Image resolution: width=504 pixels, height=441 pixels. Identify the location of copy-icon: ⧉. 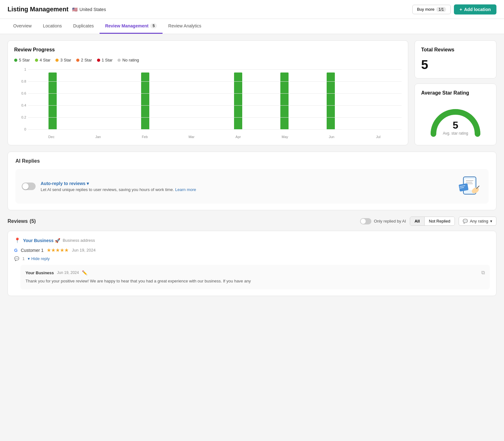
(483, 273).